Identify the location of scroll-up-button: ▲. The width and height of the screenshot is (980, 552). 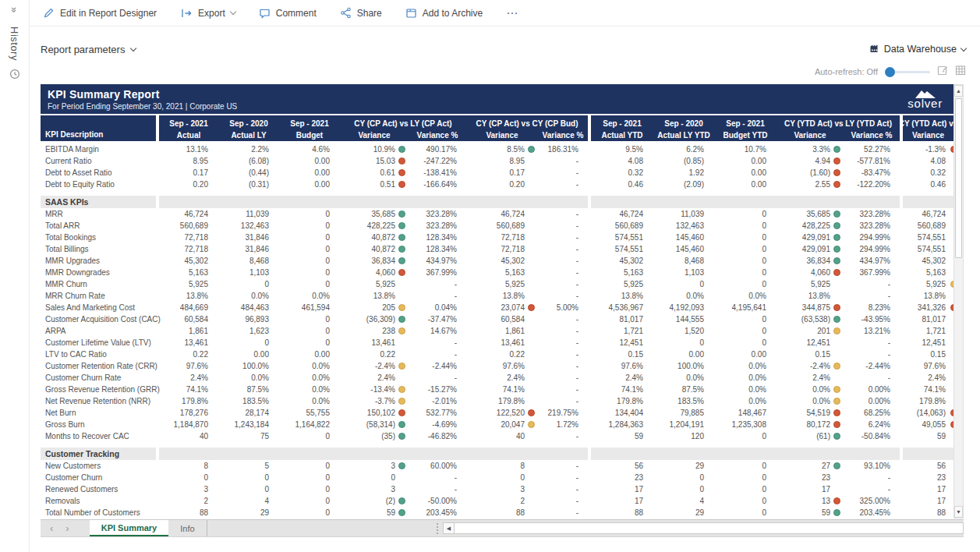
(959, 90).